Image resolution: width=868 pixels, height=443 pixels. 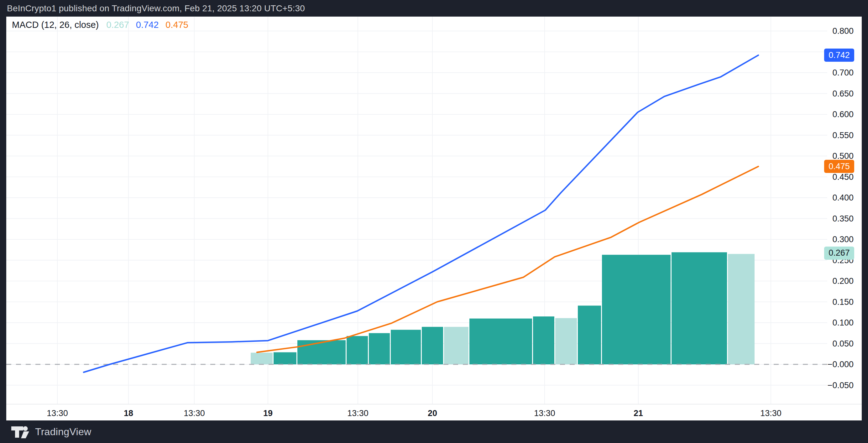 I want to click on footer-brand-text: TradingView, so click(x=63, y=432).